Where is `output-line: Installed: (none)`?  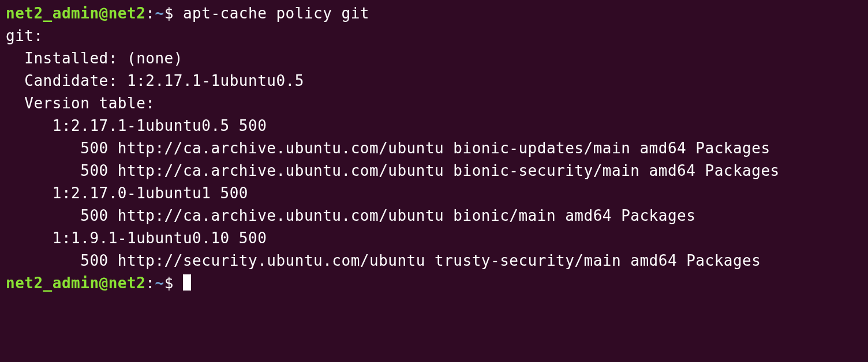
output-line: Installed: (none) is located at coordinates (95, 58).